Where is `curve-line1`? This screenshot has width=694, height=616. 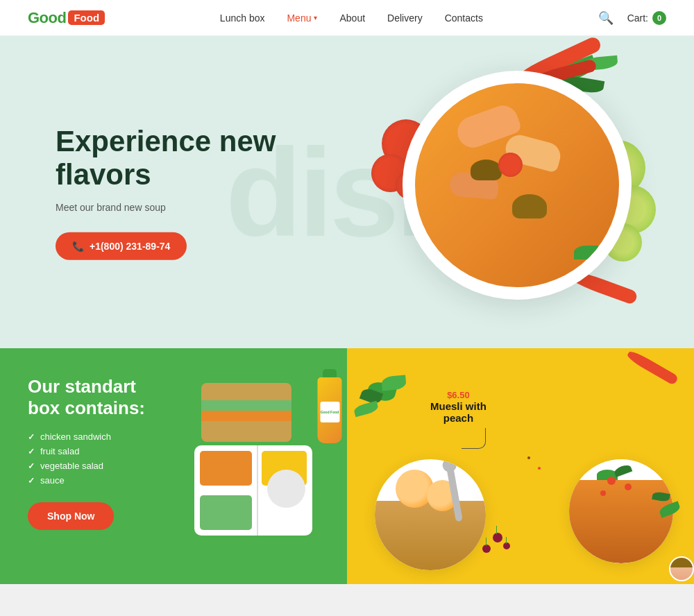 curve-line1 is located at coordinates (473, 438).